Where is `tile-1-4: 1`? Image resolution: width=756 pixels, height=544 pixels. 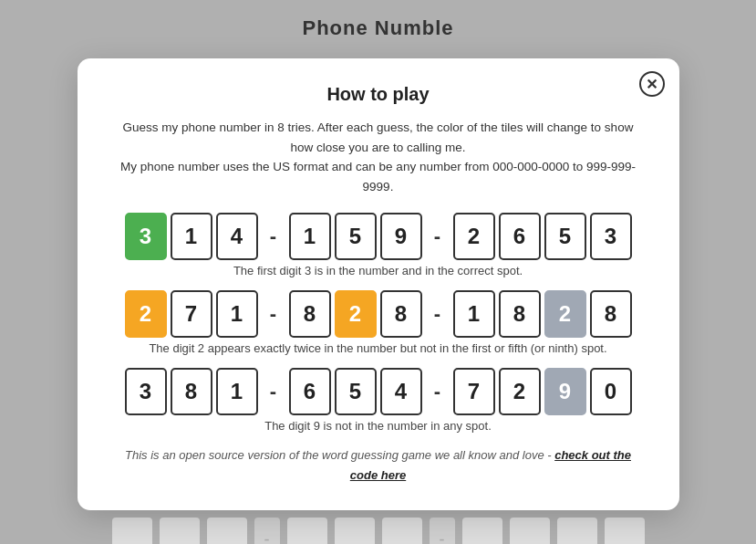
tile-1-4: 1 is located at coordinates (310, 236).